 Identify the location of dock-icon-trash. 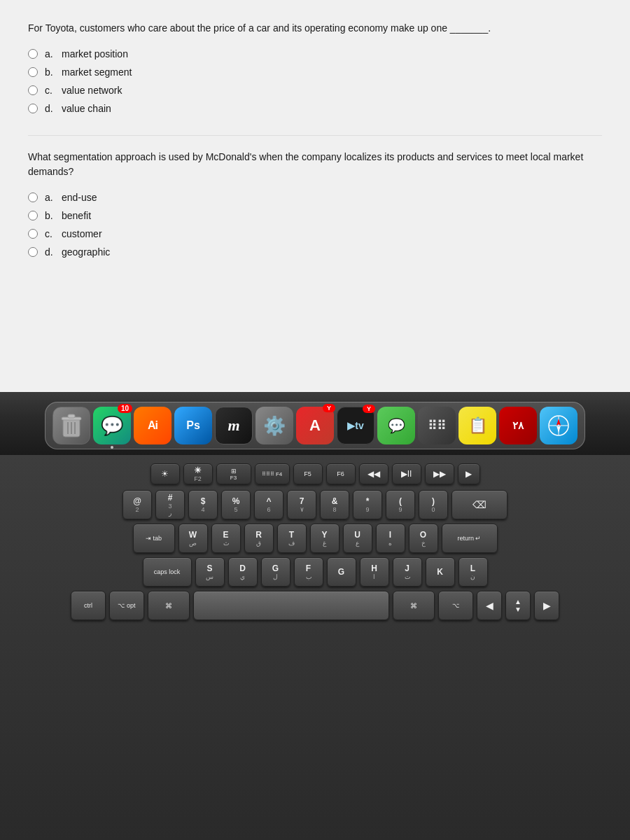
(71, 426).